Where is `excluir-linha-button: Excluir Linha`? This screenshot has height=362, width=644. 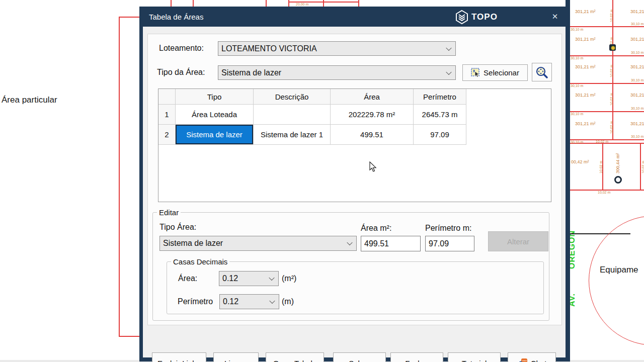 excluir-linha-button: Excluir Linha is located at coordinates (179, 357).